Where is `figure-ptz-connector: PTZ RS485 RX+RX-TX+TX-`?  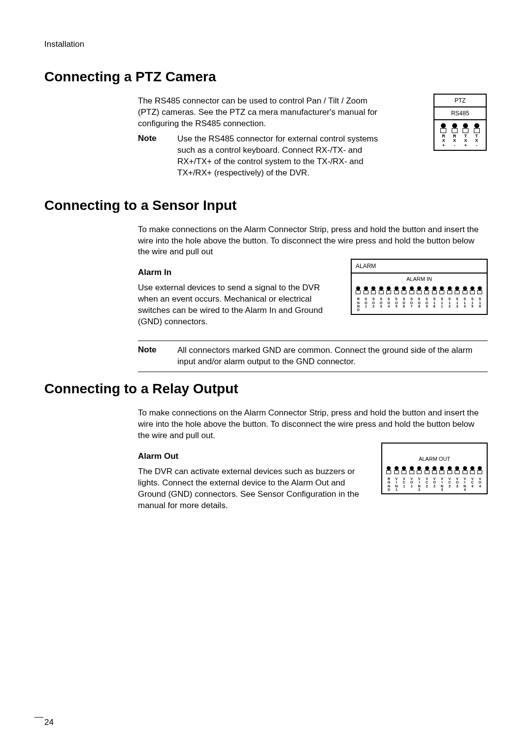 figure-ptz-connector: PTZ RS485 RX+RX-TX+TX- is located at coordinates (461, 122).